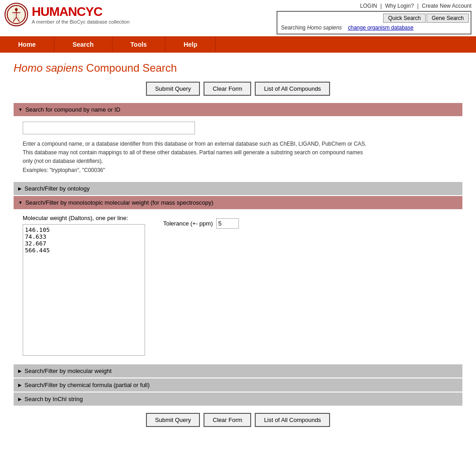 This screenshot has height=461, width=476. I want to click on list-all-compounds-button-bottom: List of All Compounds, so click(292, 420).